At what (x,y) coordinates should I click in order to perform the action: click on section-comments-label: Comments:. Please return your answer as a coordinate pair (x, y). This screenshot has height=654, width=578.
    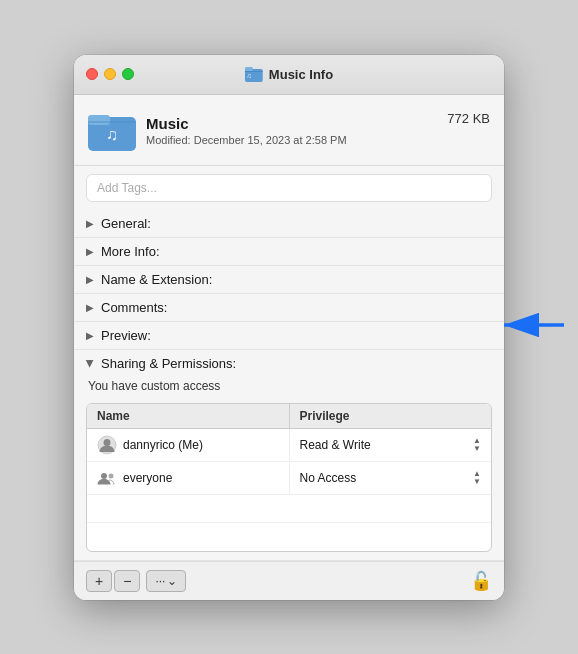
    Looking at the image, I should click on (134, 308).